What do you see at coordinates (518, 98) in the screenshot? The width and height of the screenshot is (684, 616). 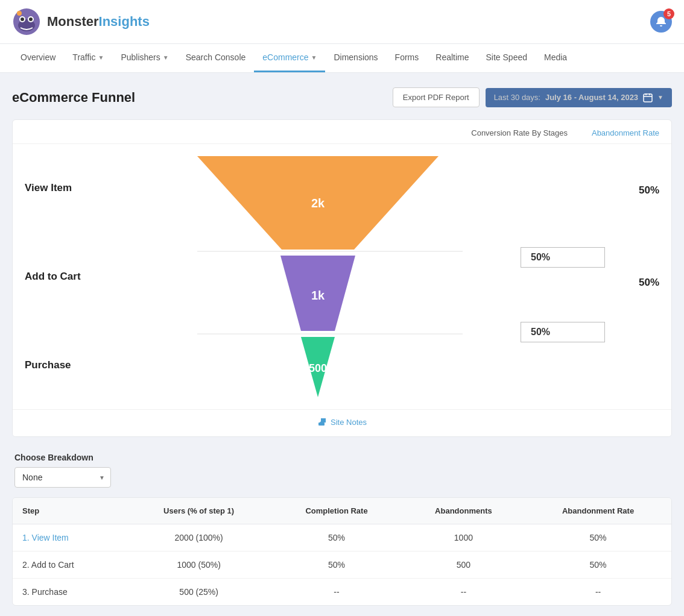 I see `date-label: Last 30 days:` at bounding box center [518, 98].